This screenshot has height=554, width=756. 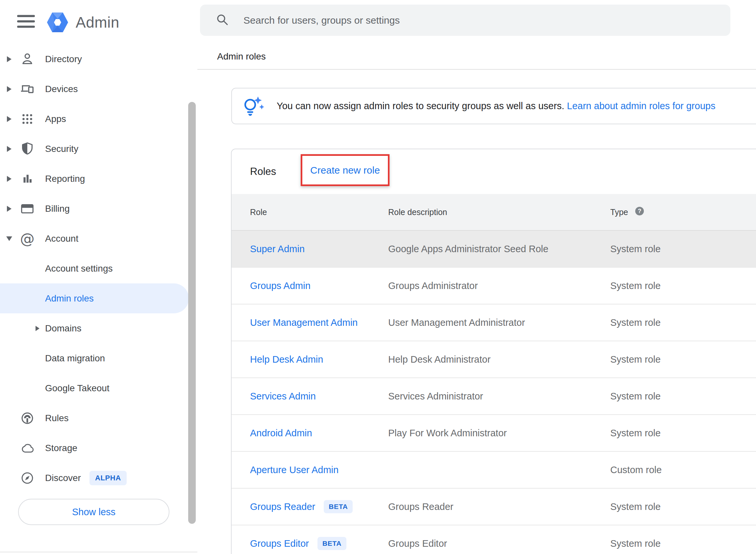 What do you see at coordinates (83, 22) in the screenshot?
I see `app-logo: Admin` at bounding box center [83, 22].